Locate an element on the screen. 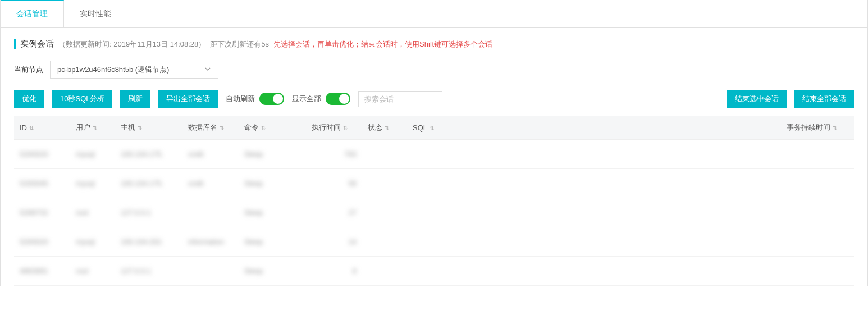 This screenshot has width=868, height=333. page-title: 实例会话 is located at coordinates (37, 44).